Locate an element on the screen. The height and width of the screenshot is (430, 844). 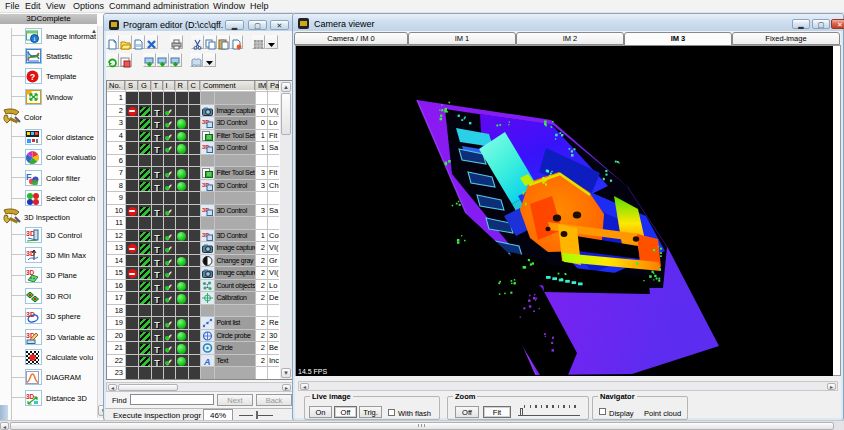
svg-text: 3D is located at coordinates (30, 396).